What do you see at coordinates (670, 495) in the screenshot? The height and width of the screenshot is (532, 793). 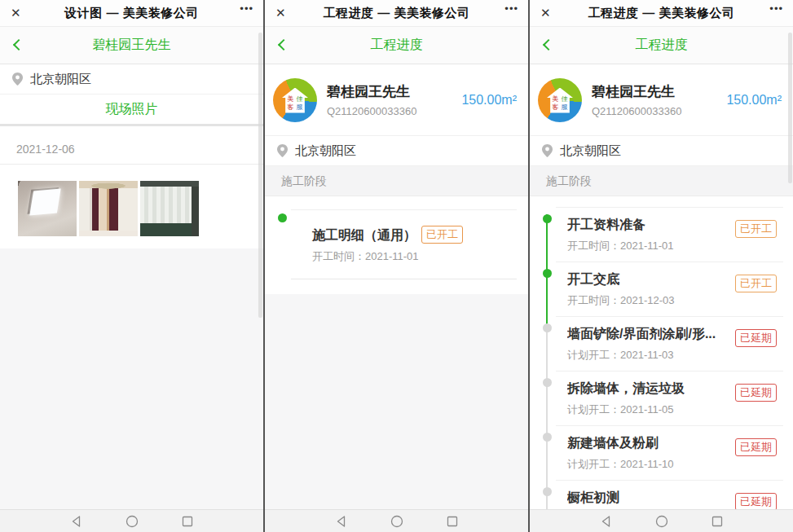 I see `stage-item: 橱柜初测 已延期` at bounding box center [670, 495].